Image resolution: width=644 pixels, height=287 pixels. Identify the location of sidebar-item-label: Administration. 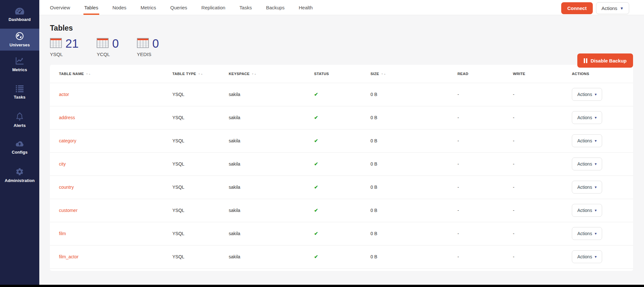
(19, 180).